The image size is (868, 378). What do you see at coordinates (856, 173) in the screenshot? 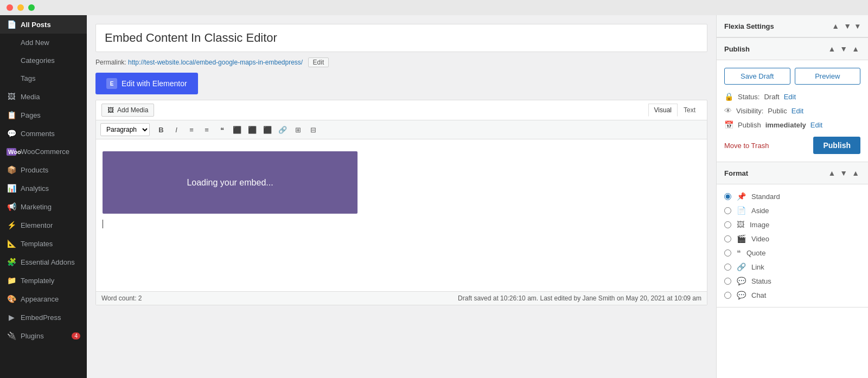
I see `format-toggle-btn: ▲` at bounding box center [856, 173].